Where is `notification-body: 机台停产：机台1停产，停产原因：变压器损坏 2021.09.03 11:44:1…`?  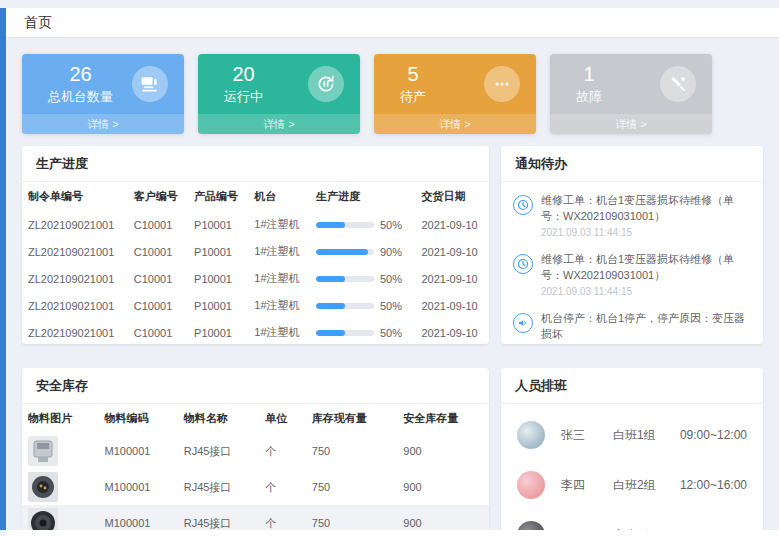 notification-body: 机台停产：机台1停产，停产原因：变压器损坏 2021.09.03 11:44:1… is located at coordinates (646, 328).